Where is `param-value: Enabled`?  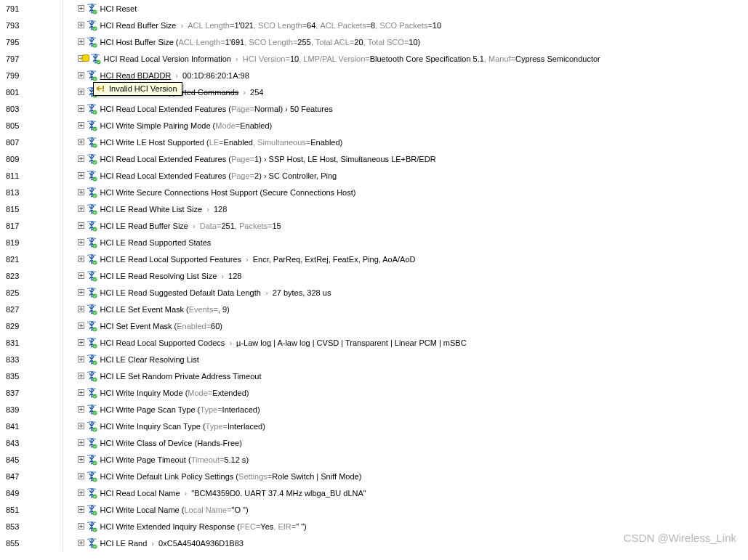 param-value: Enabled is located at coordinates (325, 142).